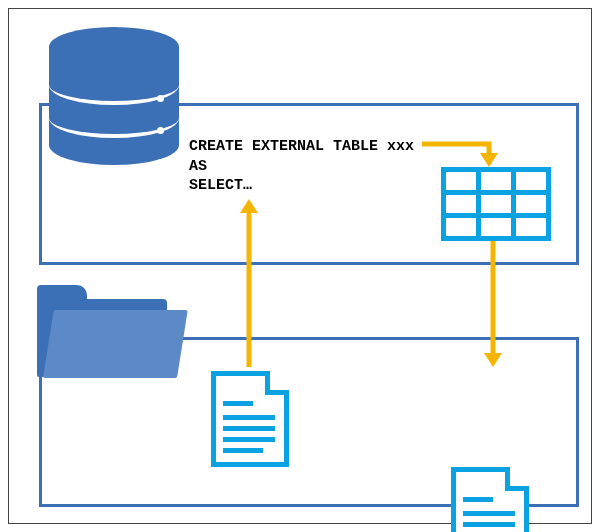  Describe the element at coordinates (490, 500) in the screenshot. I see `output-file-icon` at that location.